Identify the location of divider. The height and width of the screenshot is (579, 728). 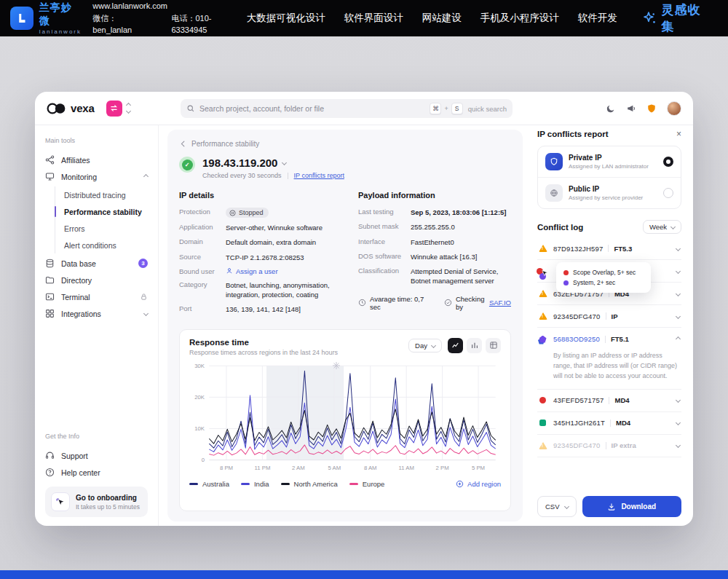
(288, 176).